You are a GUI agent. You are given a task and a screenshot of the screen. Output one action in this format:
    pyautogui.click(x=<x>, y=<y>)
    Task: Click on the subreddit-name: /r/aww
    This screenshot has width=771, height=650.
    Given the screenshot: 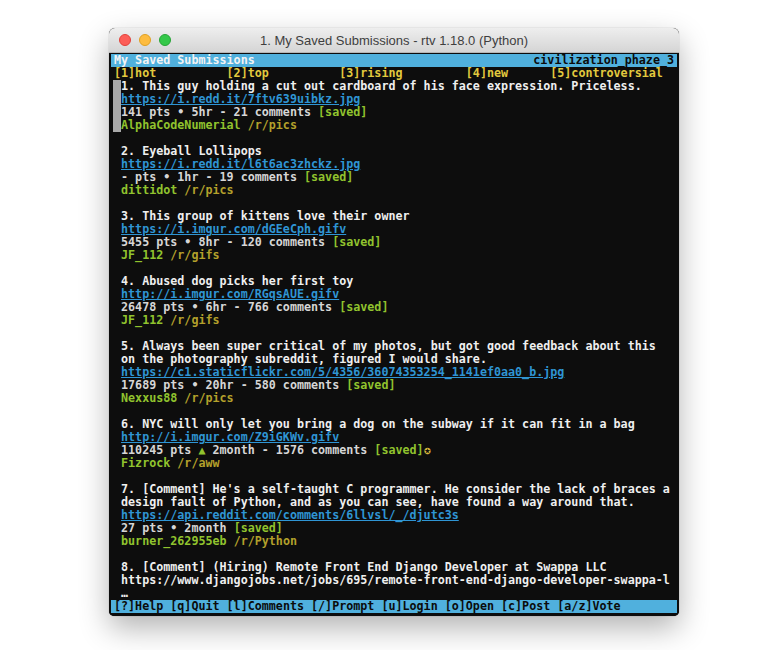 What is the action you would take?
    pyautogui.click(x=198, y=463)
    